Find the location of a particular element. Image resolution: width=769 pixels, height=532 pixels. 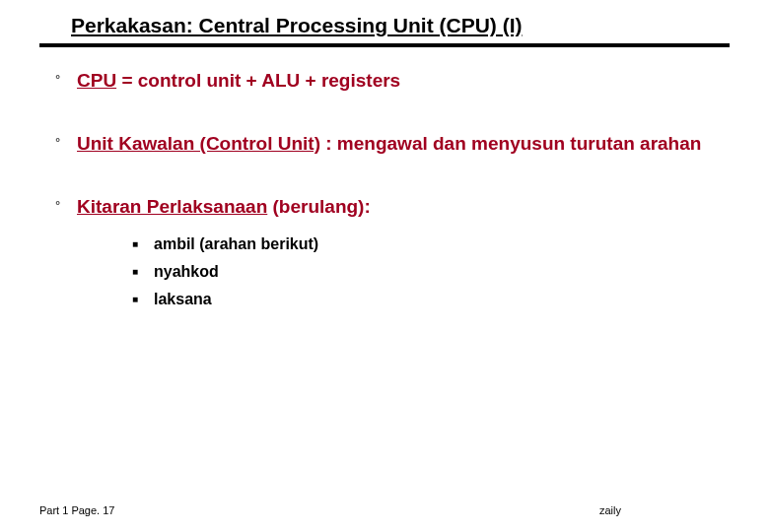

bullet-1-rest: = control unit + ALU + registers is located at coordinates (258, 81).